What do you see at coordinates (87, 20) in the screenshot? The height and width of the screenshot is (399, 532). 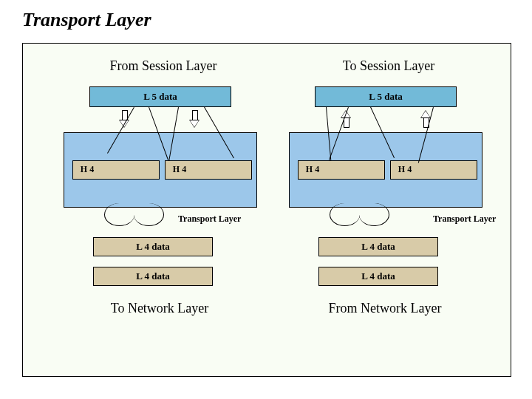 I see `page-title: Transport Layer` at bounding box center [87, 20].